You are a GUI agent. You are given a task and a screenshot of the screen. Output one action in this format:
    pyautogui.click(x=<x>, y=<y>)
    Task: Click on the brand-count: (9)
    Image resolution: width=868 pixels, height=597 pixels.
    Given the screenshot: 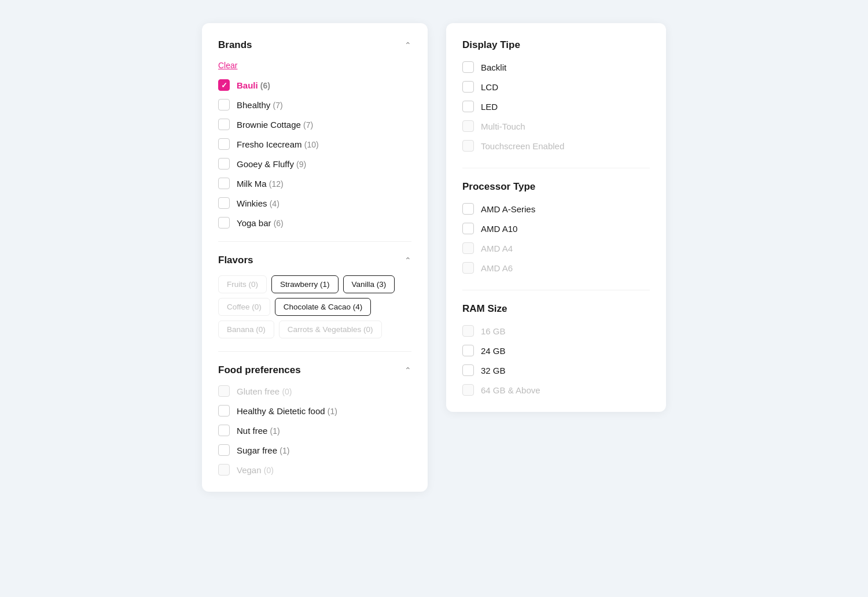 What is the action you would take?
    pyautogui.click(x=301, y=164)
    